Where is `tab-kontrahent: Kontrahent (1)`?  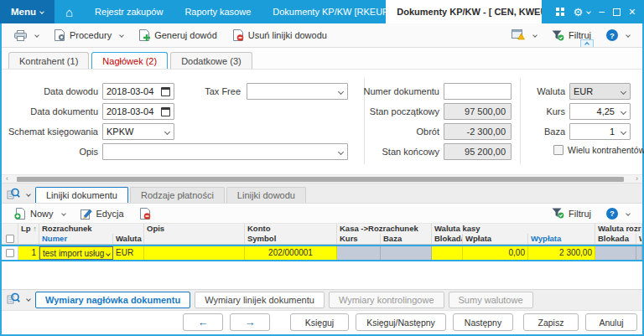 tab-kontrahent: Kontrahent (1) is located at coordinates (49, 60).